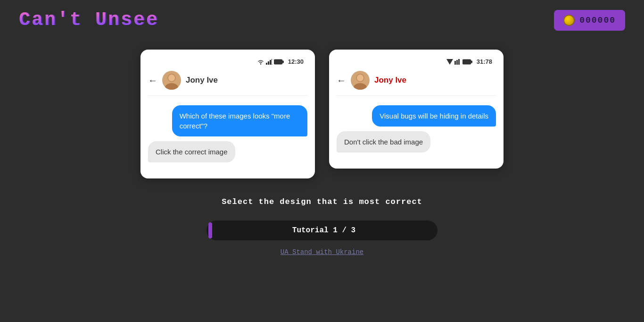  Describe the element at coordinates (228, 136) in the screenshot. I see `chat-messages-left: Which of these images looks "more correc…` at that location.